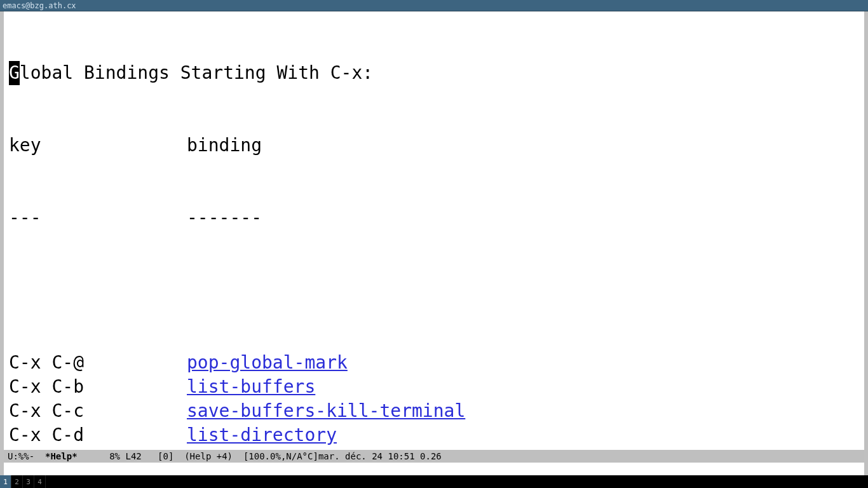 The width and height of the screenshot is (868, 488). I want to click on window-title: emacs@bzg.ath.cx, so click(39, 6).